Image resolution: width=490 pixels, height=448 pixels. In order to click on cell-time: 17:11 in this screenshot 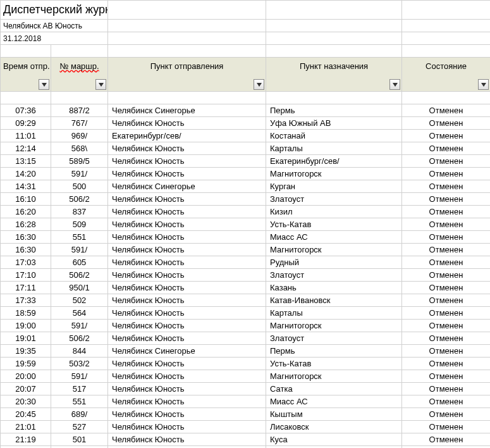, I will do `click(26, 288)`.